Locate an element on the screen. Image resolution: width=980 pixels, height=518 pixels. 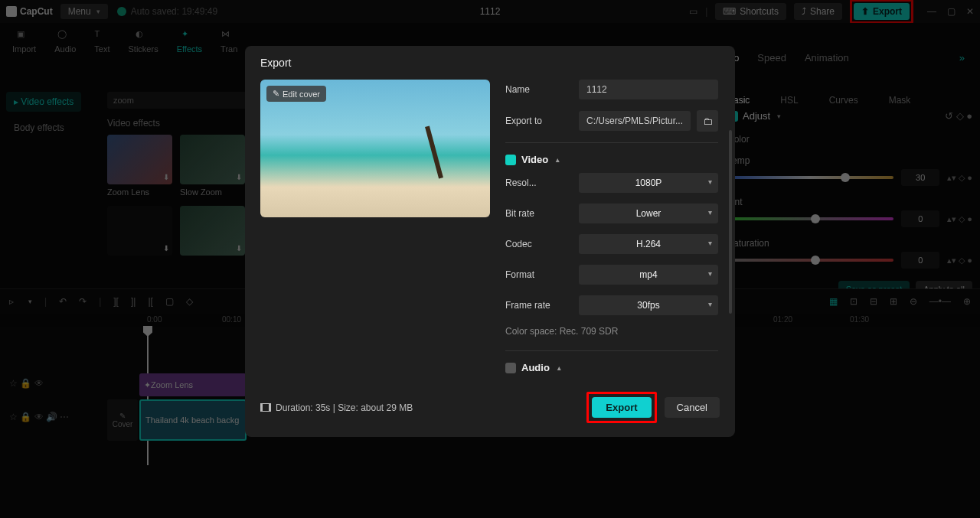
format-label: Format is located at coordinates (539, 275).